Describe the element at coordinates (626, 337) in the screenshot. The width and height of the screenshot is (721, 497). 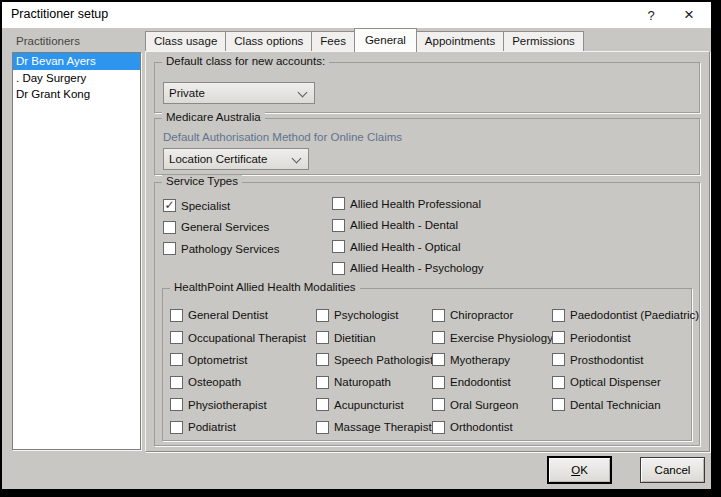
I see `checkbox-periodontist: ✓ Periodontist` at that location.